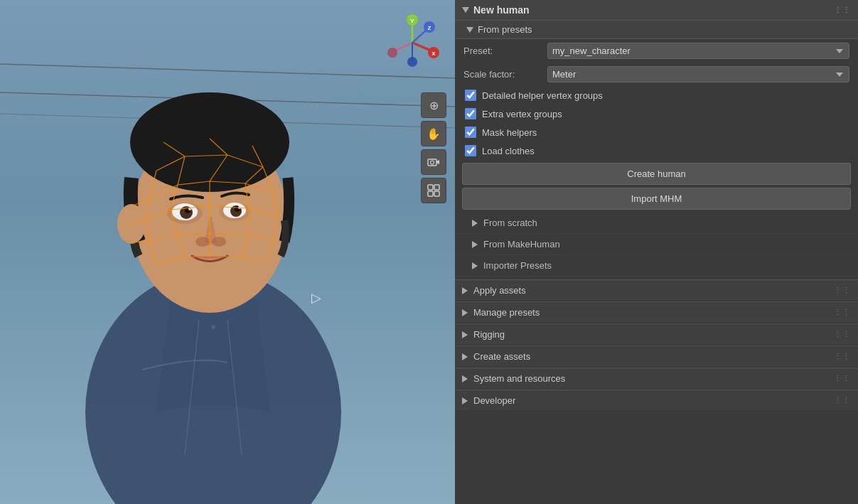 The width and height of the screenshot is (858, 504). I want to click on from-makehuman-label: From MakeHuman, so click(522, 245).